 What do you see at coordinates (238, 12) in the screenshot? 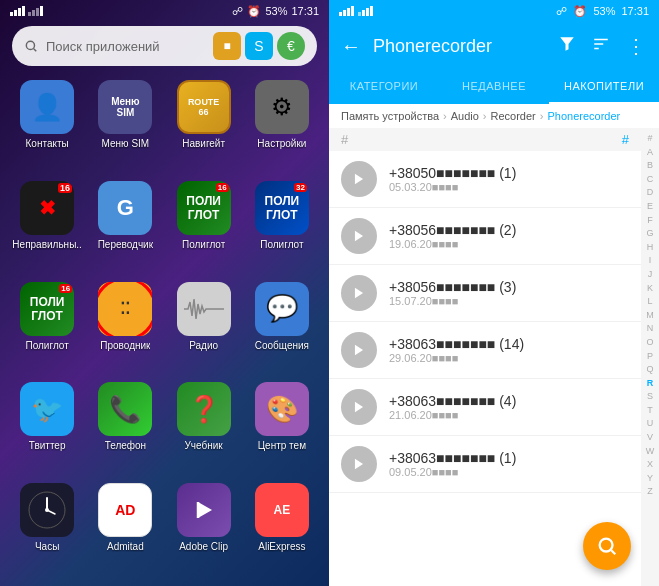
I see `bluetooth-icon: ☍` at bounding box center [238, 12].